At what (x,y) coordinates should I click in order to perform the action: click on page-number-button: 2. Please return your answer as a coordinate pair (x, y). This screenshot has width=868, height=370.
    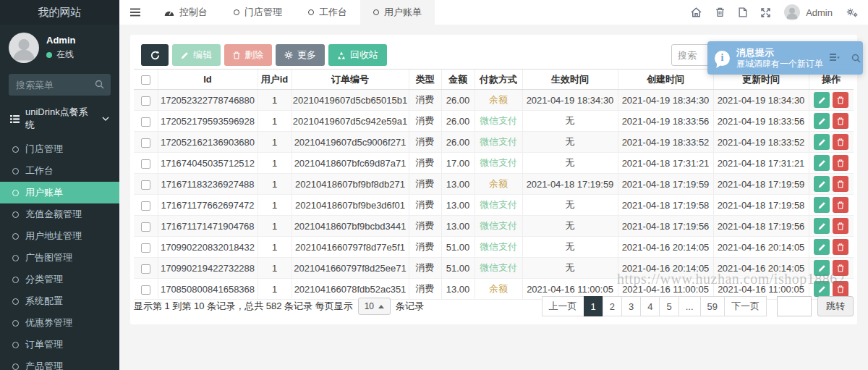
    Looking at the image, I should click on (612, 306).